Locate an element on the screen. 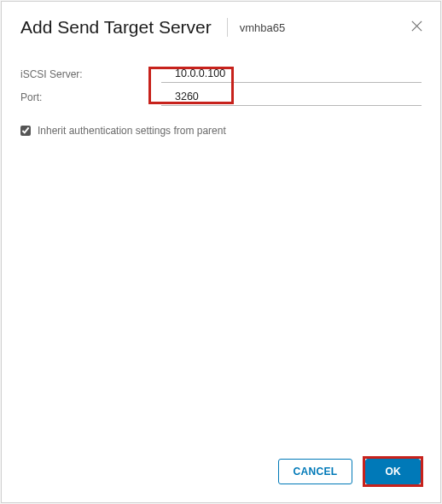  iscsi-server-input is located at coordinates (292, 73).